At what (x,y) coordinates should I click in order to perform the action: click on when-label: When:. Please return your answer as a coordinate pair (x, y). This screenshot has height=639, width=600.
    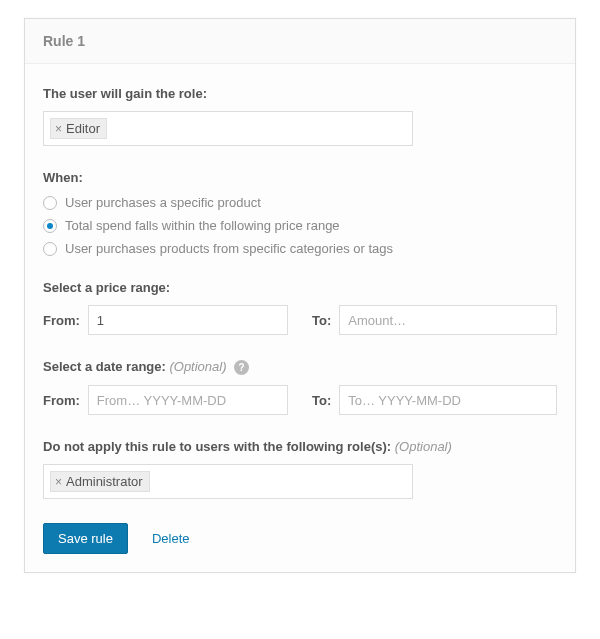
    Looking at the image, I should click on (300, 178).